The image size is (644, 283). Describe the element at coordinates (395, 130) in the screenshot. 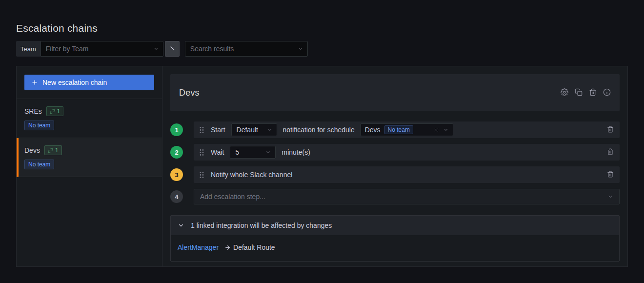

I see `escalation-step-1: 1 Start Default notification for sche` at that location.